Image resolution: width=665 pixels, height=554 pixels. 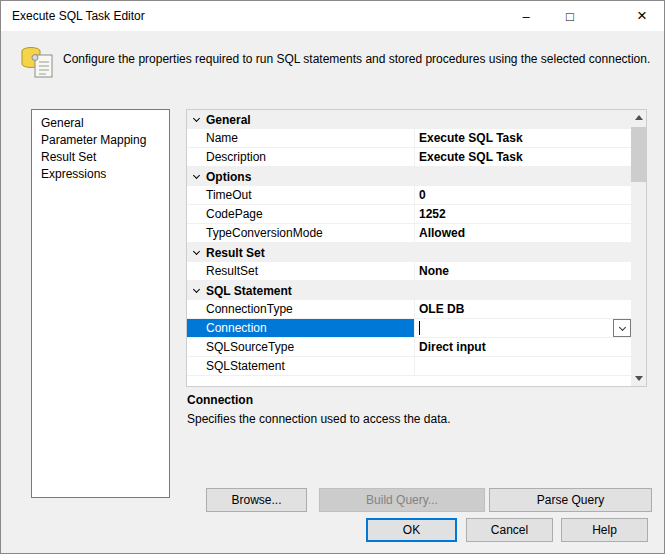 What do you see at coordinates (249, 291) in the screenshot?
I see `group-label: SQL Statement` at bounding box center [249, 291].